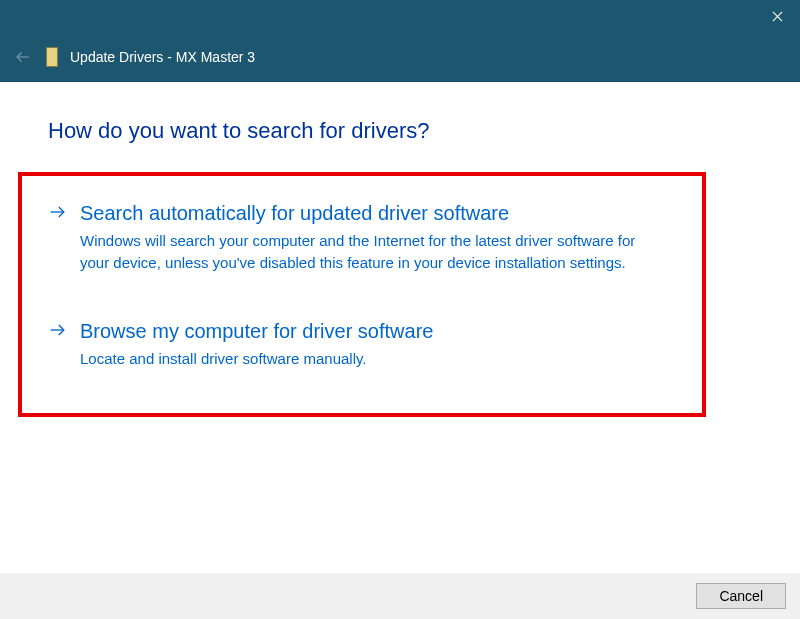 The width and height of the screenshot is (800, 619). What do you see at coordinates (52, 57) in the screenshot?
I see `device-icon` at bounding box center [52, 57].